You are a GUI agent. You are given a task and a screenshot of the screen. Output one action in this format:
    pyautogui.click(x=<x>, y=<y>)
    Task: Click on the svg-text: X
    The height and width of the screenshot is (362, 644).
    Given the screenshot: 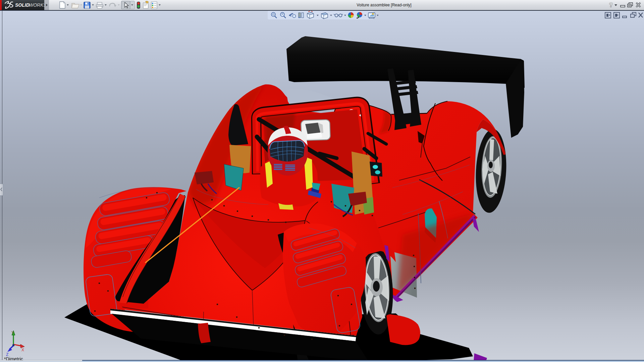 What is the action you would take?
    pyautogui.click(x=23, y=350)
    